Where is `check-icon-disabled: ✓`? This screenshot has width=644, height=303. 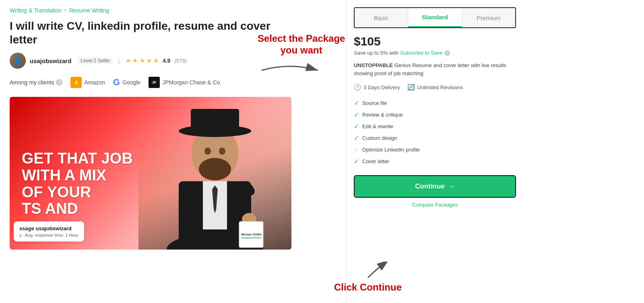
check-icon-disabled: ✓ is located at coordinates (357, 149).